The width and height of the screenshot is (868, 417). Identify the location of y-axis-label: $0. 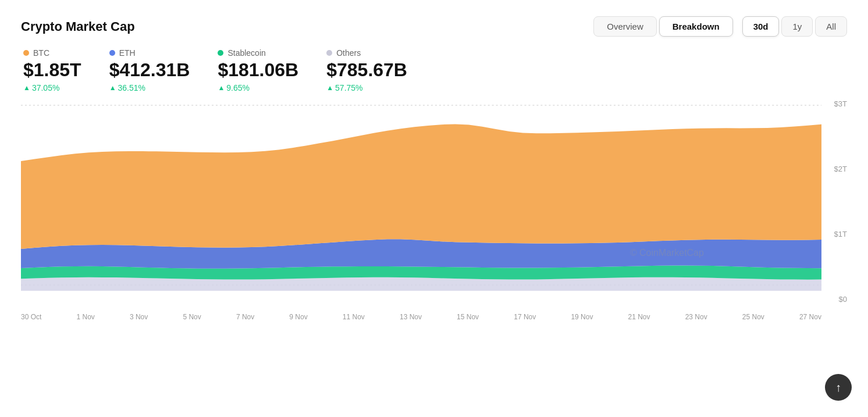
(837, 299).